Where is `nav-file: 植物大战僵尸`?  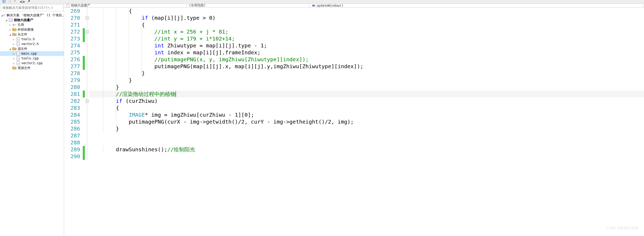 nav-file: 植物大战僵尸 is located at coordinates (125, 5).